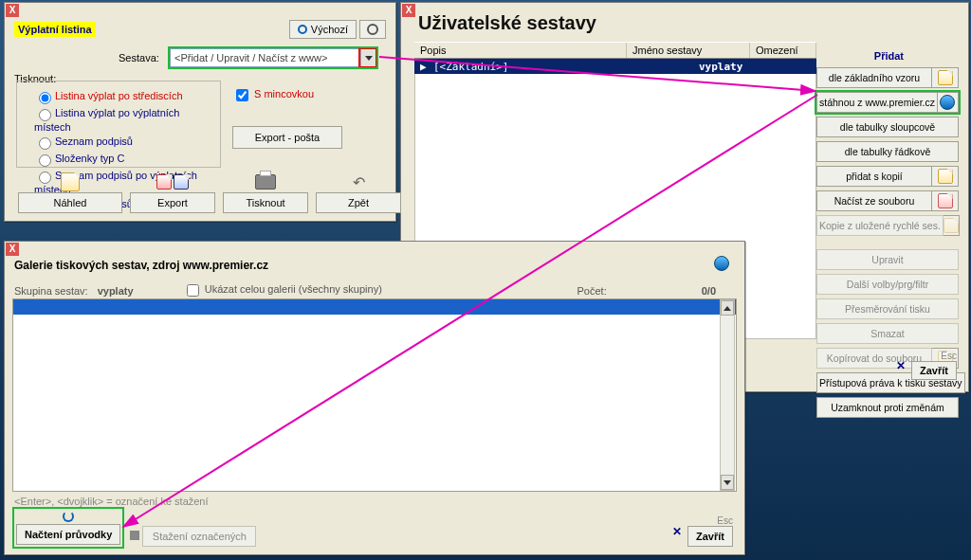 This screenshot has height=560, width=971. Describe the element at coordinates (70, 182) in the screenshot. I see `preview-icon` at that location.